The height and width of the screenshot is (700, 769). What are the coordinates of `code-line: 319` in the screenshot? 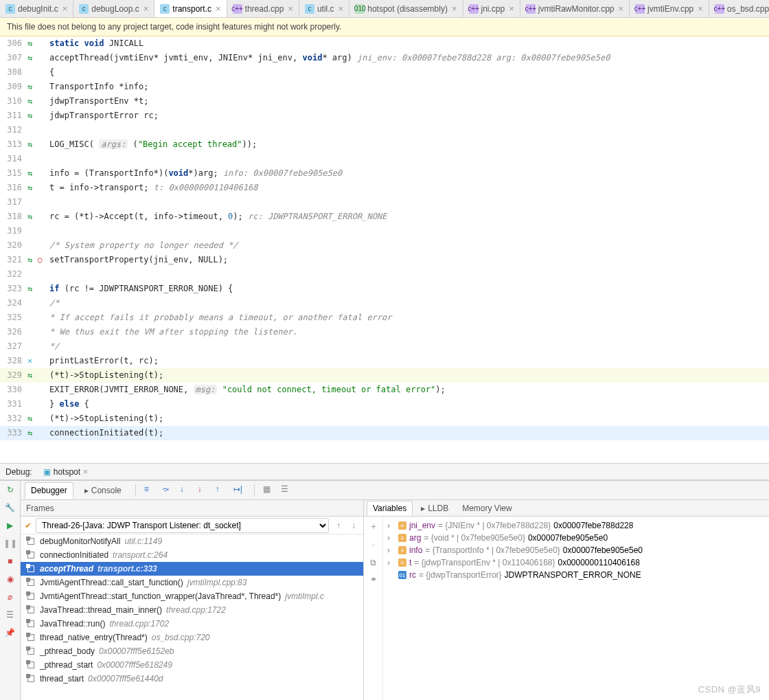 It's located at (384, 231).